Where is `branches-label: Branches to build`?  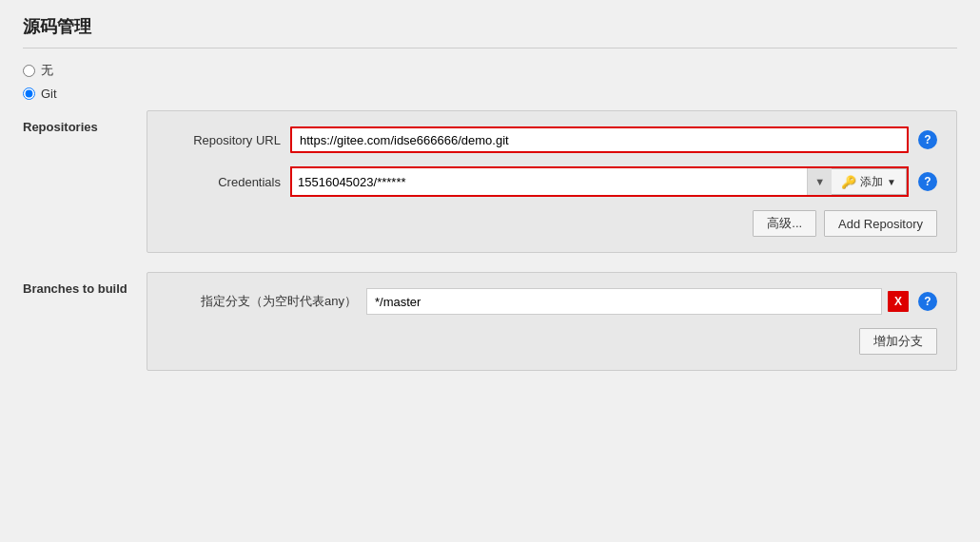
branches-label: Branches to build is located at coordinates (85, 283).